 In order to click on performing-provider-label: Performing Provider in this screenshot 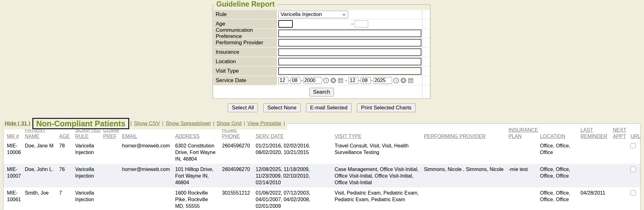, I will do `click(245, 43)`.